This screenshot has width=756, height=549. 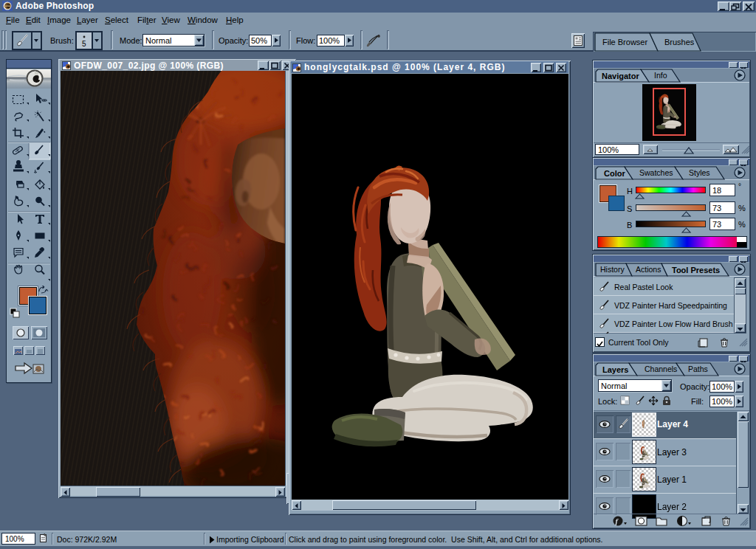 I want to click on svg-text: Brushes, so click(x=679, y=42).